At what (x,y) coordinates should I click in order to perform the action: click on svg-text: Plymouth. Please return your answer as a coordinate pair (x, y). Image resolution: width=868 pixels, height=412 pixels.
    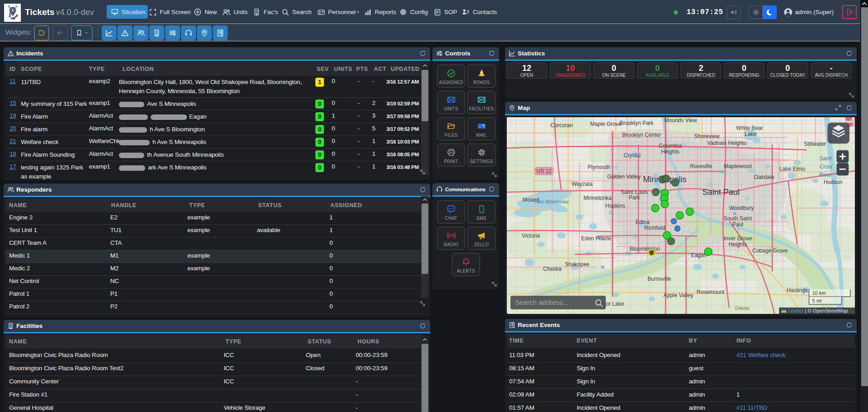
    Looking at the image, I should click on (599, 167).